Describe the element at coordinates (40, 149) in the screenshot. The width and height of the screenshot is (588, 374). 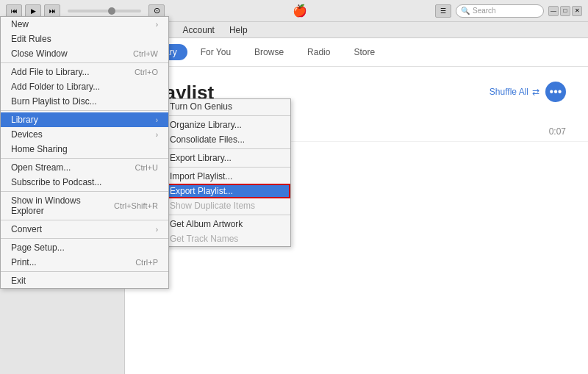
I see `label: Home Sharing` at that location.